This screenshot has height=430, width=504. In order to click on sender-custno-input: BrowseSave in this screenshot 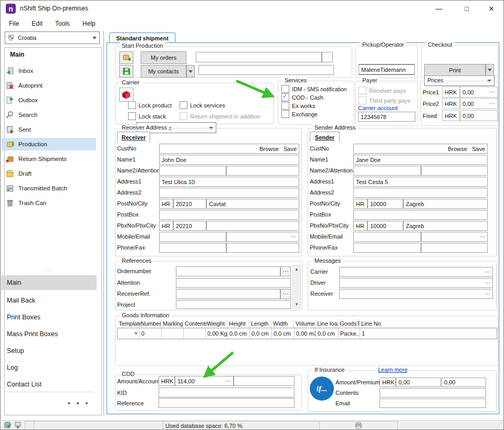, I will do `click(421, 149)`.